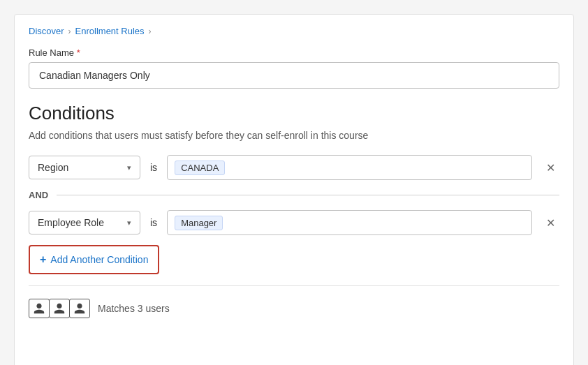 The image size is (588, 365). What do you see at coordinates (550, 167) in the screenshot?
I see `condition1-remove-button: ✕` at bounding box center [550, 167].